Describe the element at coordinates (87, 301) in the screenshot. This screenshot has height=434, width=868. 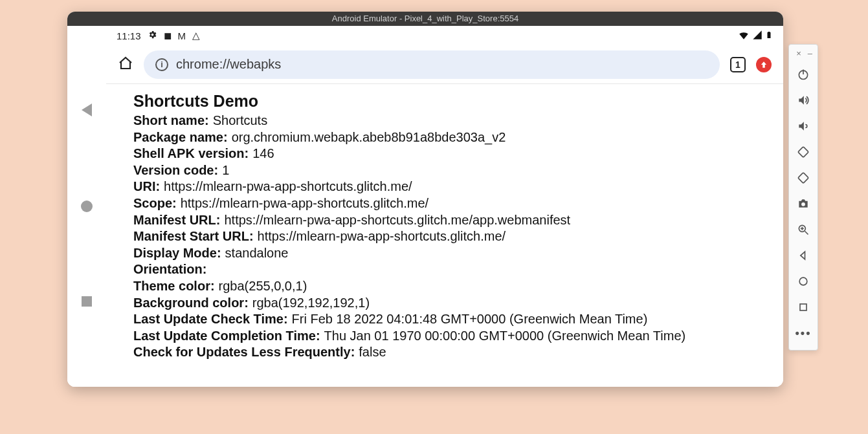
I see `overview-button` at that location.